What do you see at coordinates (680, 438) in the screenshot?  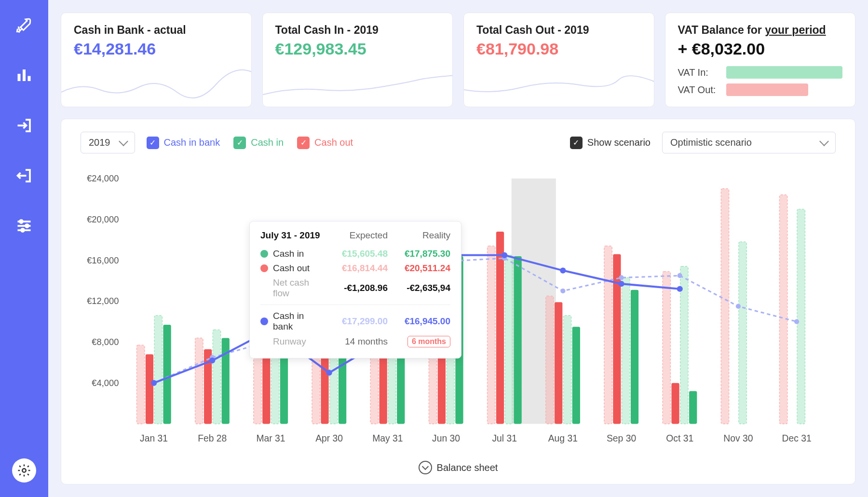 I see `svg-text: Oct 31` at bounding box center [680, 438].